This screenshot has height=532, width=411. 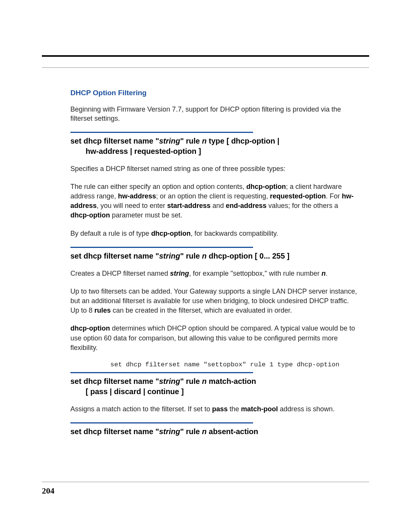 What do you see at coordinates (201, 310) in the screenshot?
I see `text-run: can be created in the filterset, which a…` at bounding box center [201, 310].